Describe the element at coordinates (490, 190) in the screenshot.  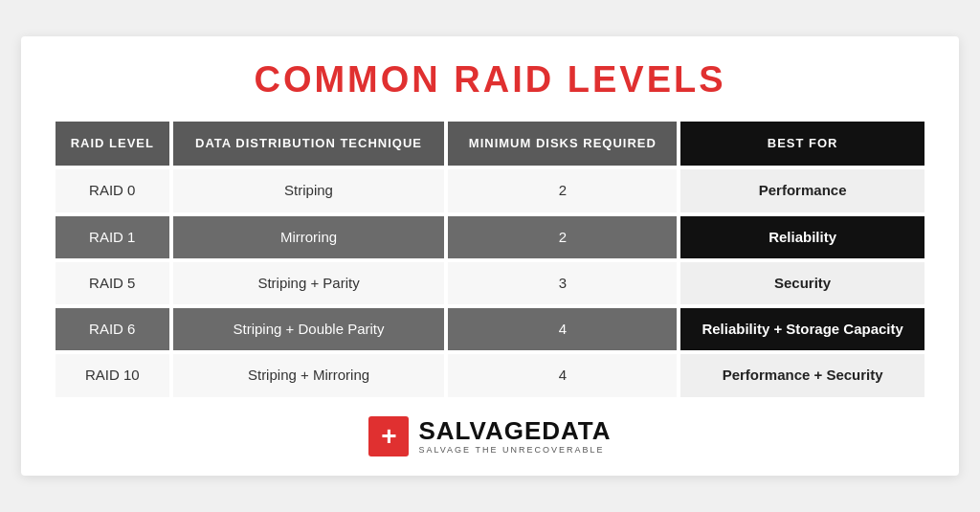
I see `table-row: RAID 0Striping2Performance` at that location.